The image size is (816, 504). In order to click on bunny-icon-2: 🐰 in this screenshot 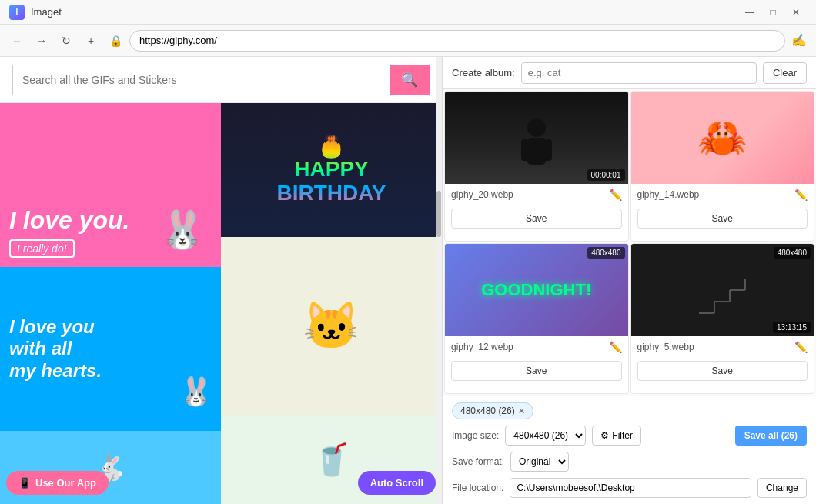, I will do `click(196, 392)`.